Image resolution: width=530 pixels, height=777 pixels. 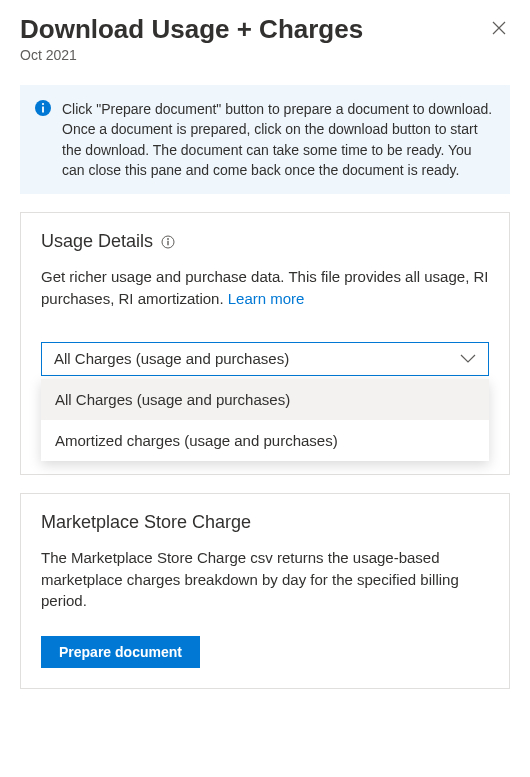 What do you see at coordinates (265, 288) in the screenshot?
I see `usage-details-description: Get richer usage and purchase data. This…` at bounding box center [265, 288].